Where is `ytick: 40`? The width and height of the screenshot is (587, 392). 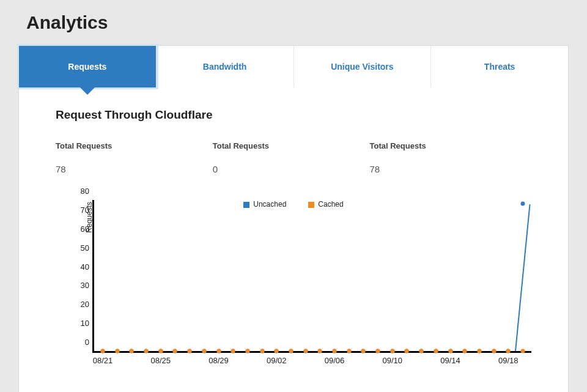
ytick: 40 is located at coordinates (79, 267).